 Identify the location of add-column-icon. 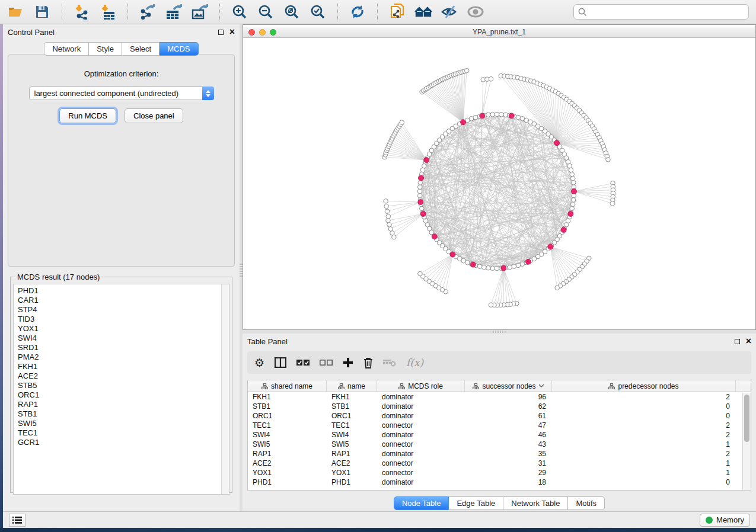
(348, 363).